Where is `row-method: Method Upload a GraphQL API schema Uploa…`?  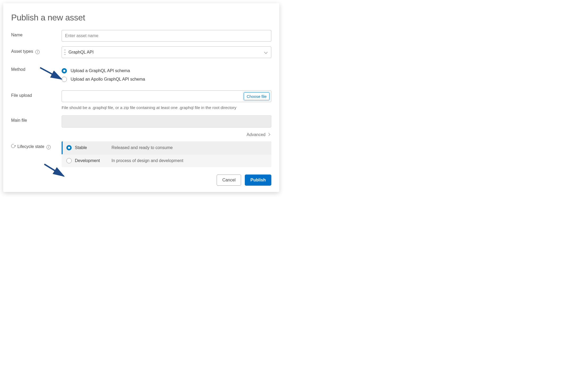 row-method: Method Upload a GraphQL API schema Uploa… is located at coordinates (141, 75).